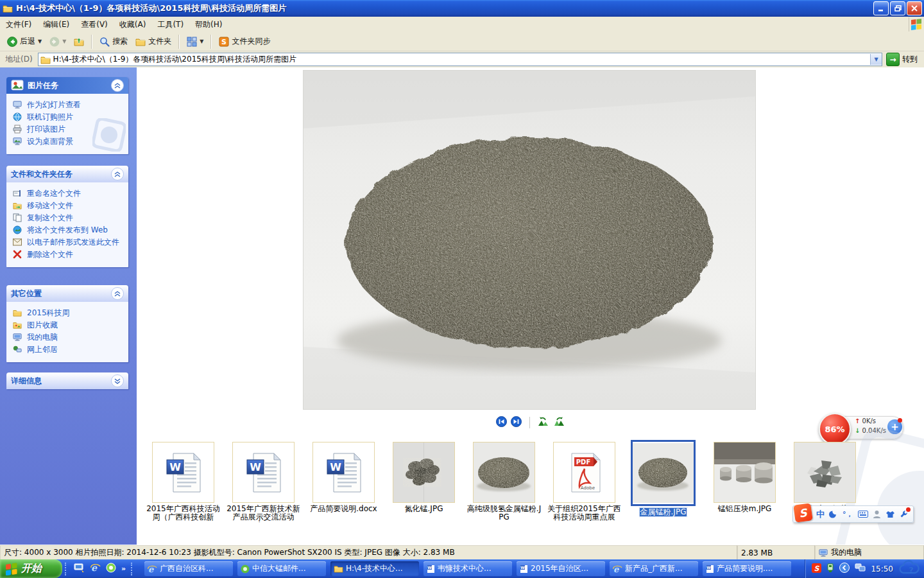  Describe the element at coordinates (80, 569) in the screenshot. I see `show-desktop-icon` at that location.